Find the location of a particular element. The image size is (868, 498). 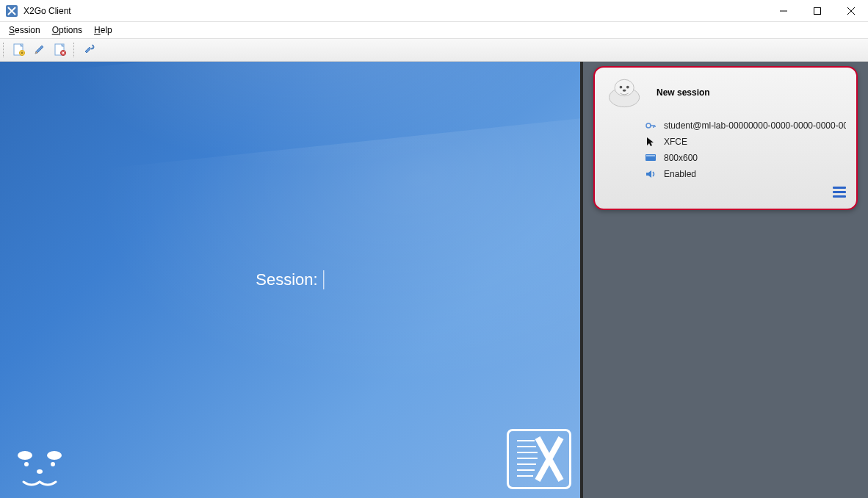

toolbar-separator is located at coordinates (75, 50).